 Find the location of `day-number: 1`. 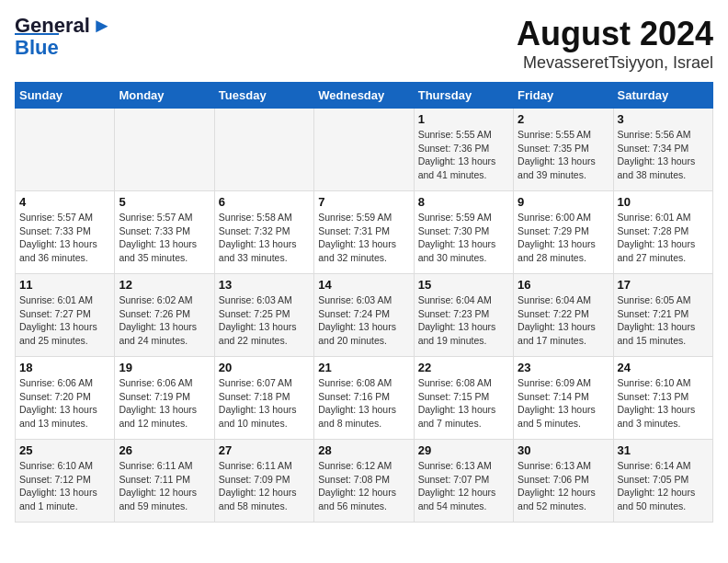

day-number: 1 is located at coordinates (463, 120).